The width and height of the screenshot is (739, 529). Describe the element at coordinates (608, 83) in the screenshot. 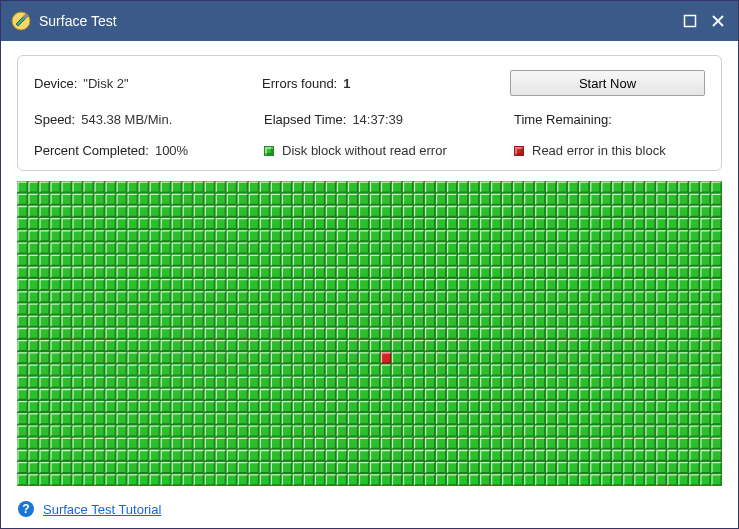

I see `start-now-button: Start Now` at that location.